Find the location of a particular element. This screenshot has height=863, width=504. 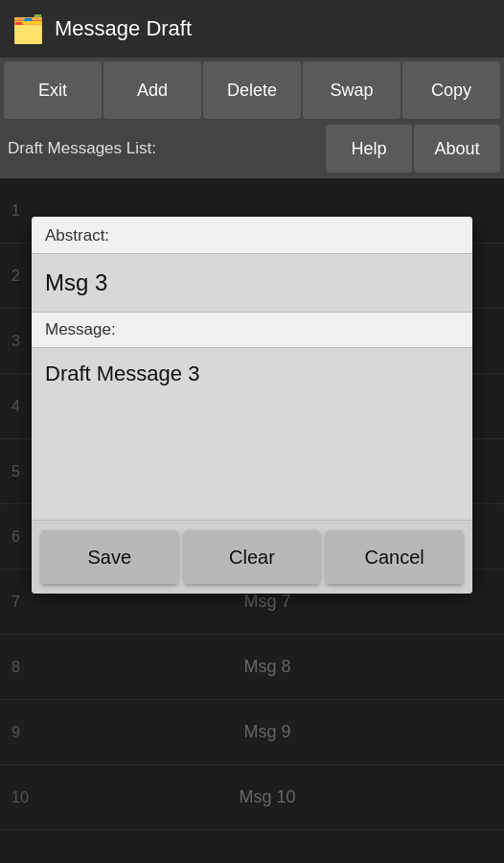

app-icon: 🗂️ is located at coordinates (29, 29).